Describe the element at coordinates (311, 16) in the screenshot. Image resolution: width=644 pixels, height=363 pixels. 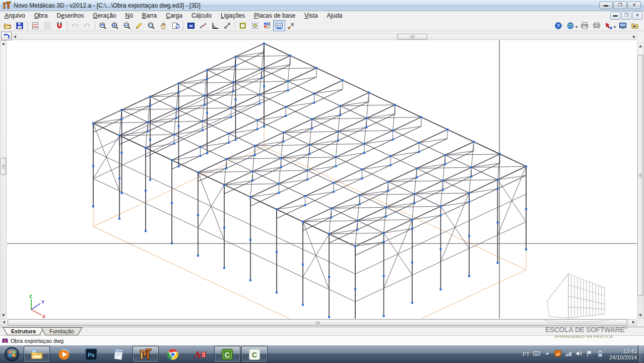
I see `menu-vista: Vista` at that location.